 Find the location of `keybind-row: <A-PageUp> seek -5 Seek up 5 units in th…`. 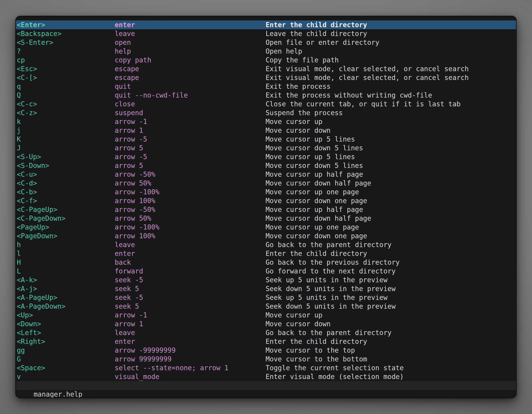

keybind-row: <A-PageUp> seek -5 Seek up 5 units in th… is located at coordinates (266, 298).